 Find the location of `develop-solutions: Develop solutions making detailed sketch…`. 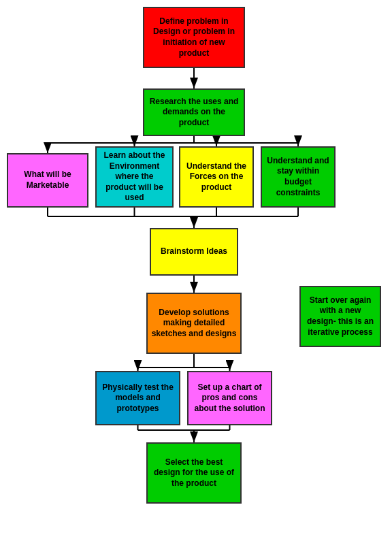

develop-solutions: Develop solutions making detailed sketch… is located at coordinates (194, 323).